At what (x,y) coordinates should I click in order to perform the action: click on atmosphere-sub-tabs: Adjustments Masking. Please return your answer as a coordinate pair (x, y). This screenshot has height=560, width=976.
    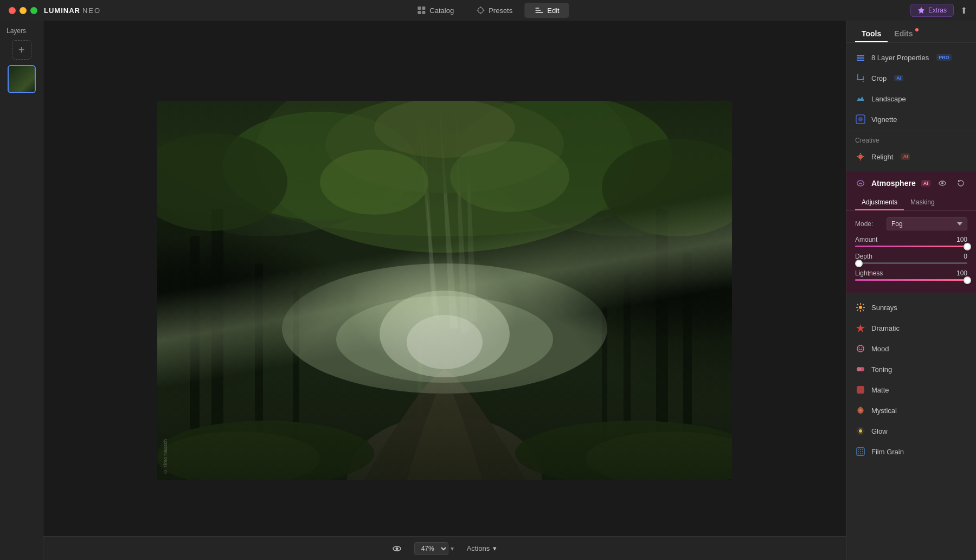
    Looking at the image, I should click on (911, 203).